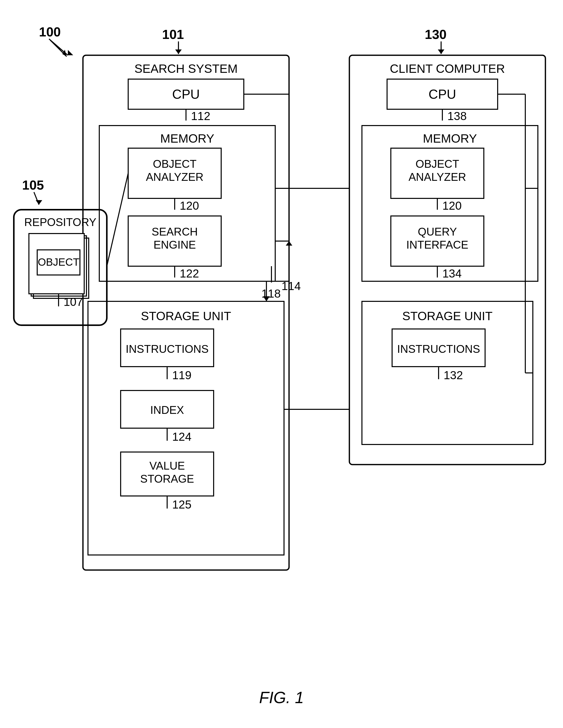  I want to click on ref-124-label: 124, so click(182, 437).